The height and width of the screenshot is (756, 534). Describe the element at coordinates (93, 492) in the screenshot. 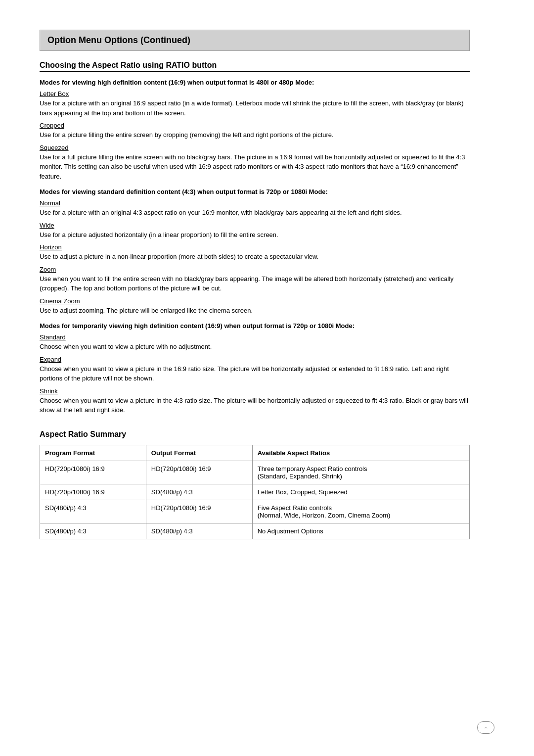

I see `cell-program-1: HD(720p/1080i) 16:9` at that location.